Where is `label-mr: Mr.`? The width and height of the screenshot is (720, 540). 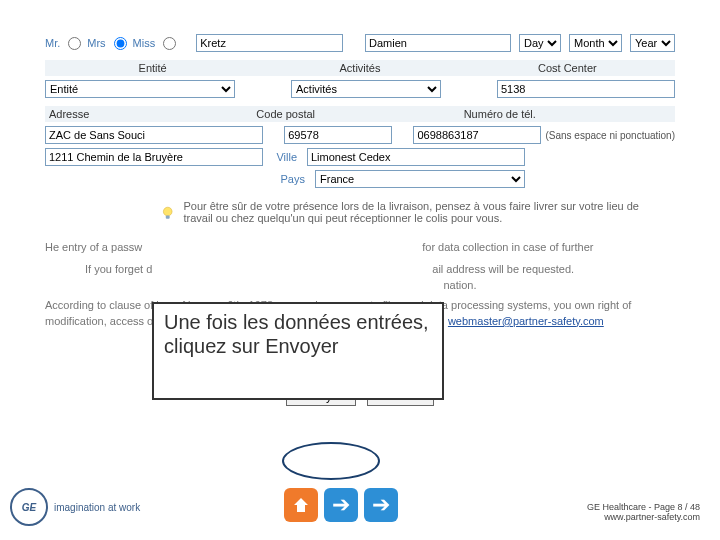 label-mr: Mr. is located at coordinates (52, 43).